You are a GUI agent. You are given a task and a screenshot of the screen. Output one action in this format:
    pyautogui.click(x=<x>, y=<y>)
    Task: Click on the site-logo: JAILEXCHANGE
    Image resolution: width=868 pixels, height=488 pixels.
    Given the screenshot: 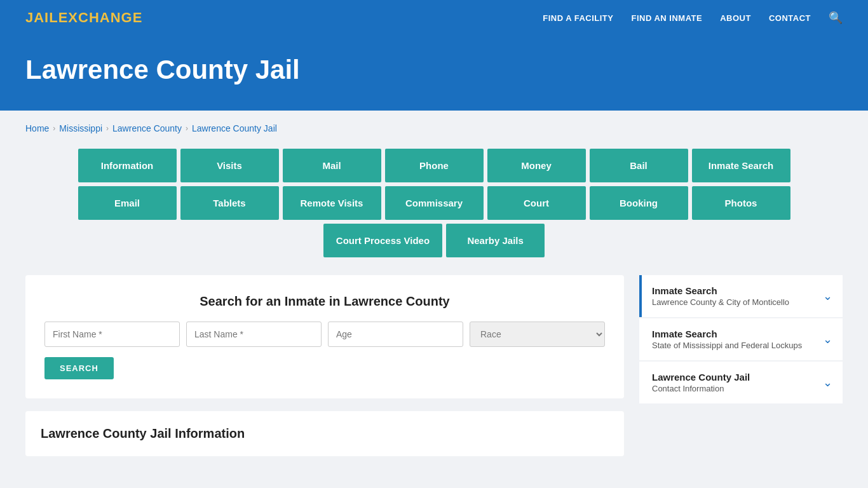 What is the action you would take?
    pyautogui.click(x=84, y=18)
    